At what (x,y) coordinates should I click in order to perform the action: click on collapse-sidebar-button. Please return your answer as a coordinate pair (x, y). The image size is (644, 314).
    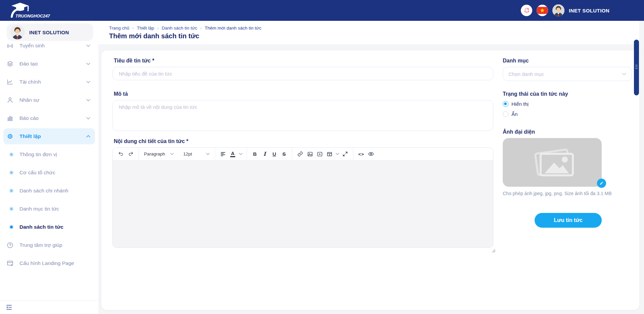
    Looking at the image, I should click on (9, 307).